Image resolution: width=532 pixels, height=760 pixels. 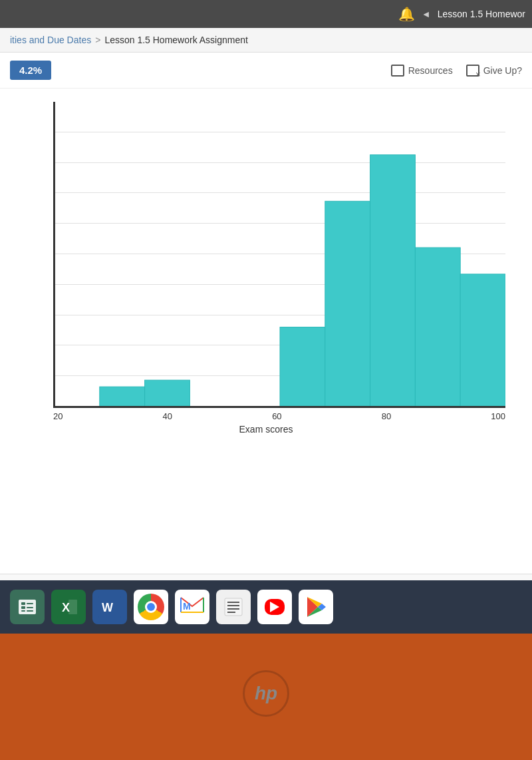 I want to click on give-up-icon, so click(x=473, y=71).